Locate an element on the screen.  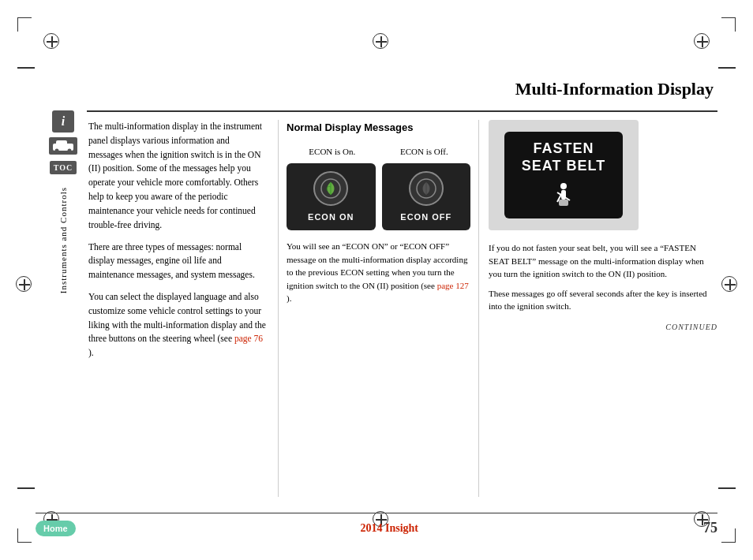
econ-on-label-text: ECON ON is located at coordinates (331, 218).